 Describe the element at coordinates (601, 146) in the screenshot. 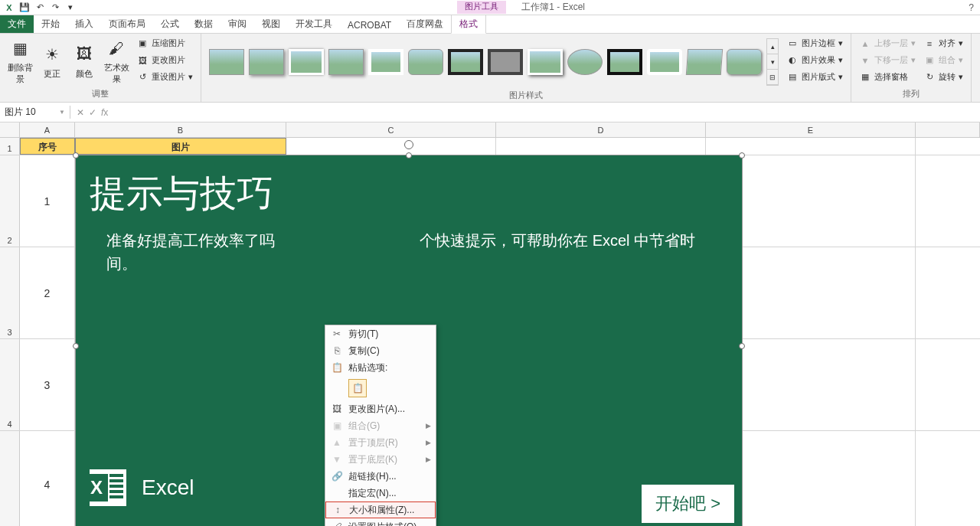

I see `cell-d1` at that location.